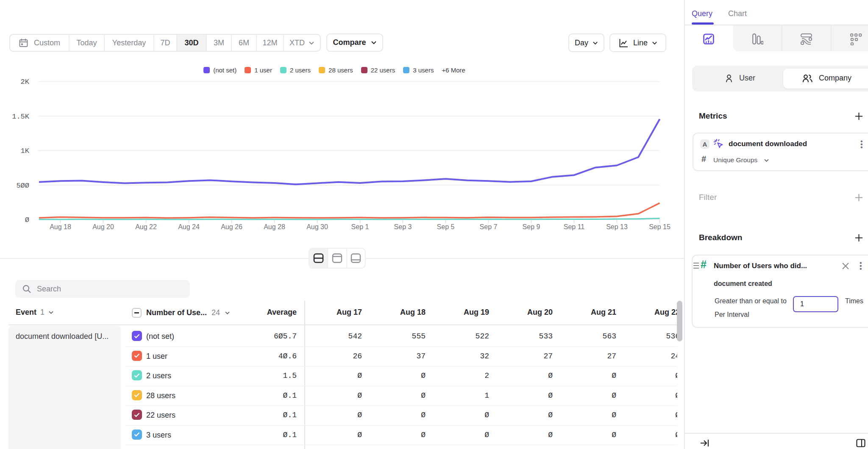  What do you see at coordinates (531, 227) in the screenshot?
I see `svg-text: Sep 9` at bounding box center [531, 227].